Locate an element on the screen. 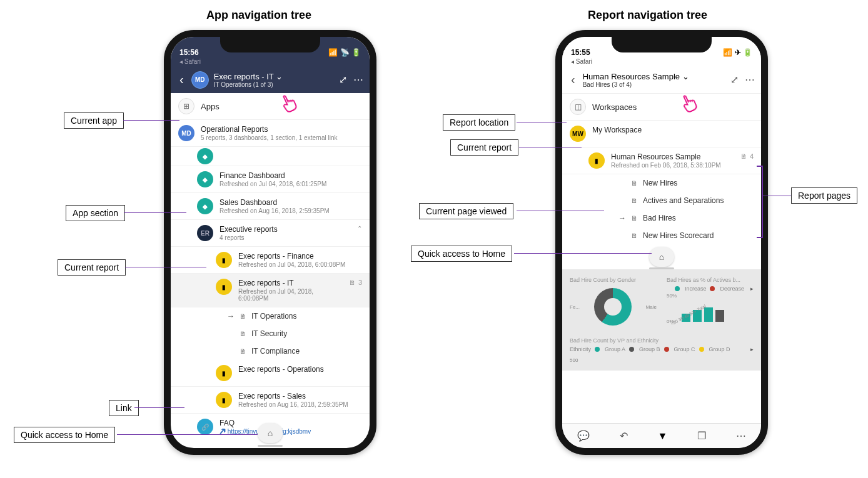  legend-item: Group B is located at coordinates (650, 349).